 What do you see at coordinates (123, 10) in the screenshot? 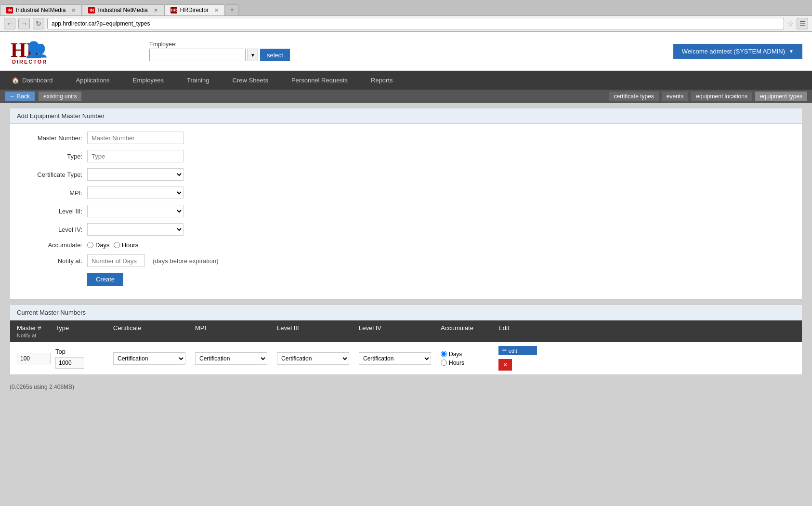
I see `browser-tab-2: IN Industrial NetMedia ✕` at bounding box center [123, 10].